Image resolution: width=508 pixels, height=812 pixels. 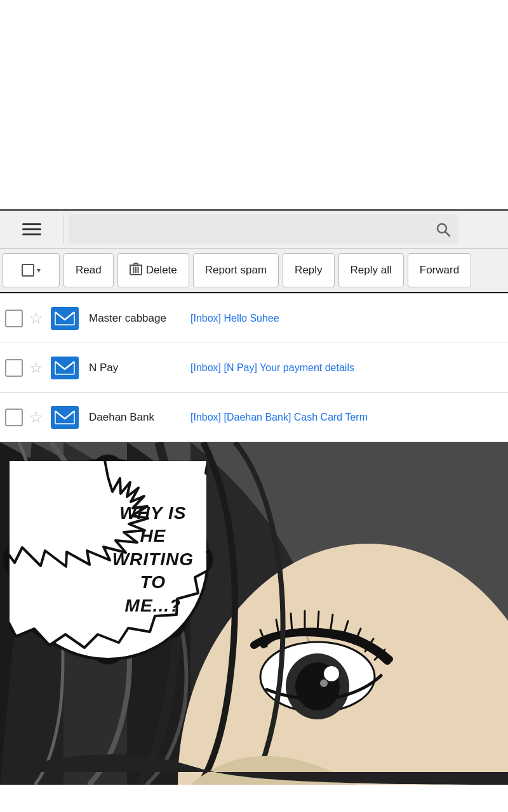 I want to click on search-input-wrap, so click(x=264, y=230).